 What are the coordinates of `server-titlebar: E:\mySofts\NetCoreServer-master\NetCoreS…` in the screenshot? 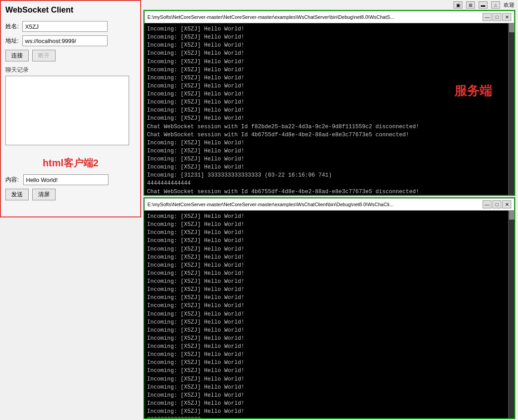 It's located at (329, 17).